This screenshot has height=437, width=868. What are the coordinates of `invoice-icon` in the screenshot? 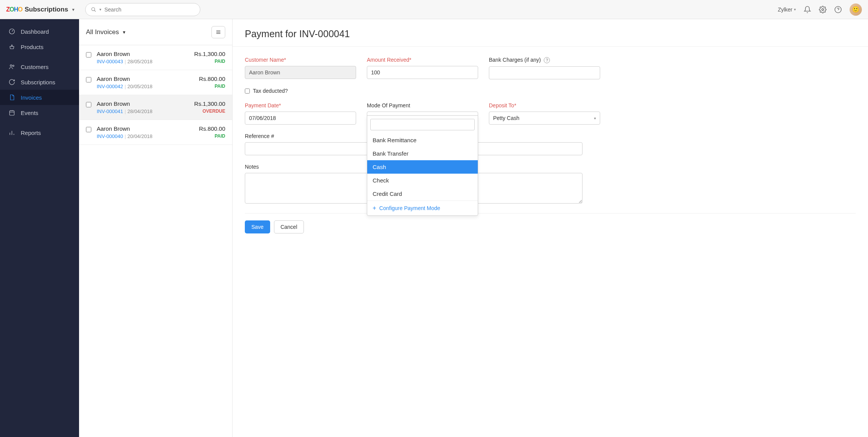 It's located at (12, 97).